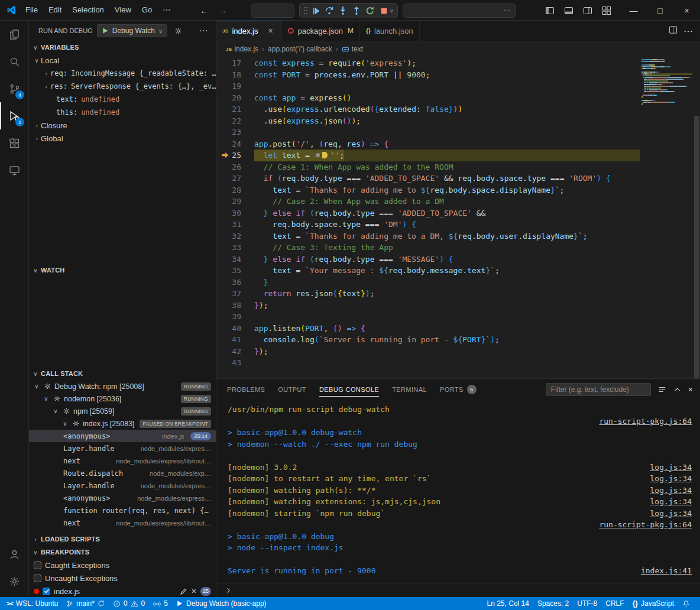  Describe the element at coordinates (458, 390) in the screenshot. I see `panel-tab-ports: PORTS5` at that location.